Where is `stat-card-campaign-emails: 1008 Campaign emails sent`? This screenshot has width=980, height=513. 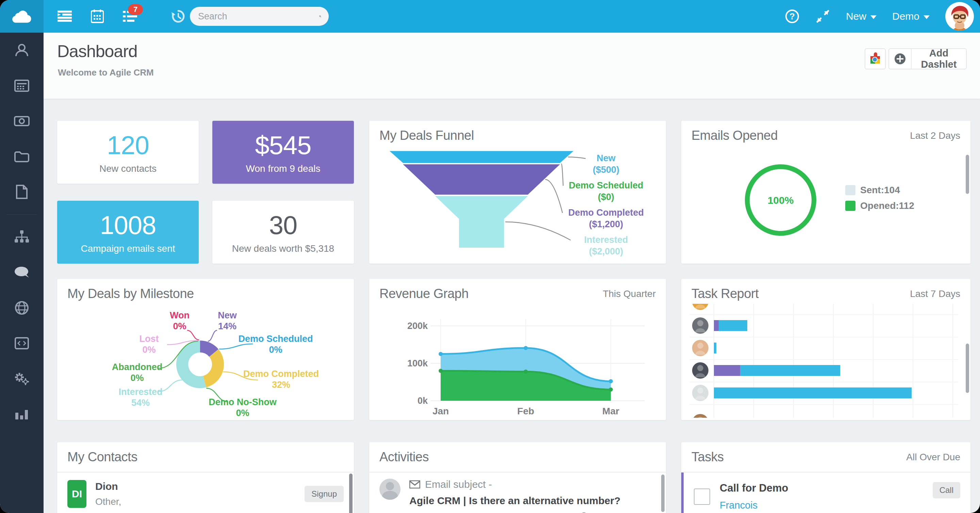 stat-card-campaign-emails: 1008 Campaign emails sent is located at coordinates (128, 232).